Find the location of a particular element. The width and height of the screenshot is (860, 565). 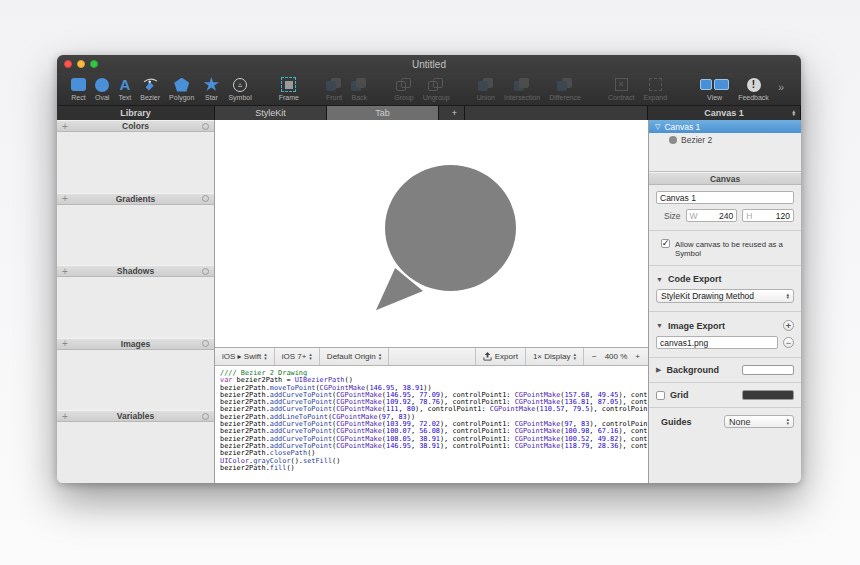

ungroup-icon is located at coordinates (436, 84).